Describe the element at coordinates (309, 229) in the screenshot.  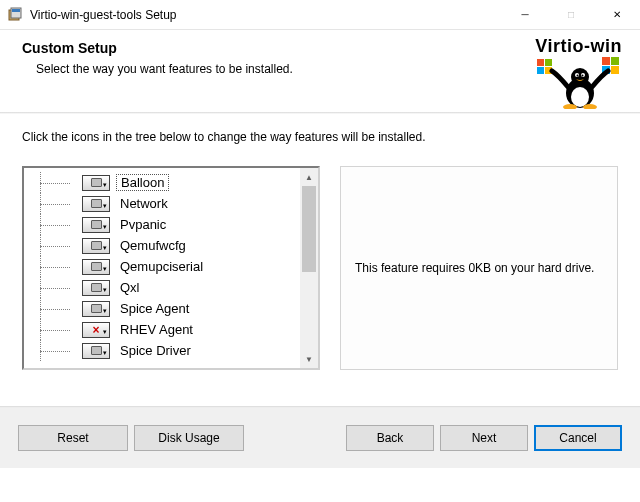
I see `scroll-thumb` at that location.